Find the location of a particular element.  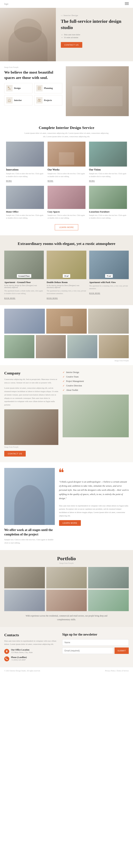

hero-section: — Interior Design The full-service inter… is located at coordinates (66, 34).